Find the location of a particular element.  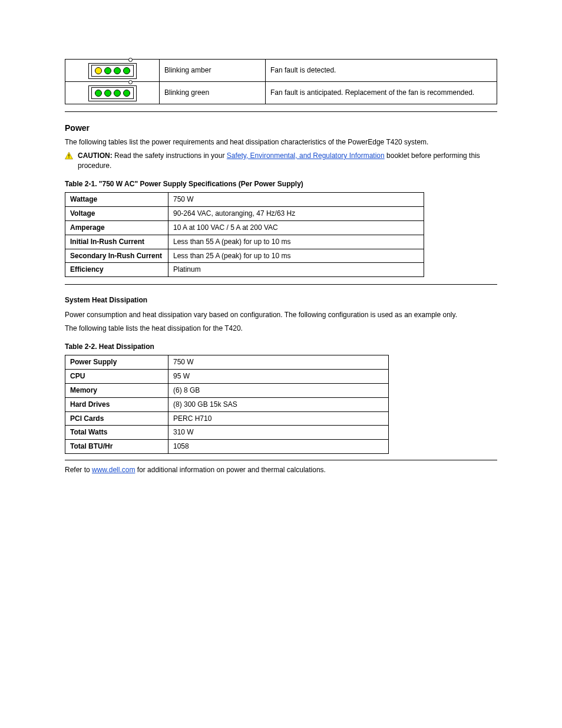

val-cell: (8) 300 GB 15k SAS is located at coordinates (279, 404).